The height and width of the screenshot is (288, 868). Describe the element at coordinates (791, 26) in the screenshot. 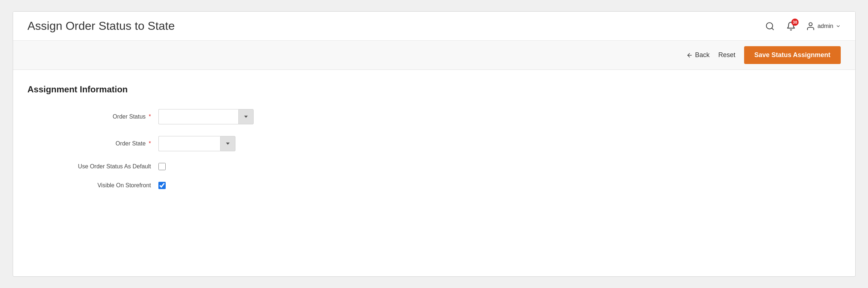

I see `notification-button: 38` at that location.